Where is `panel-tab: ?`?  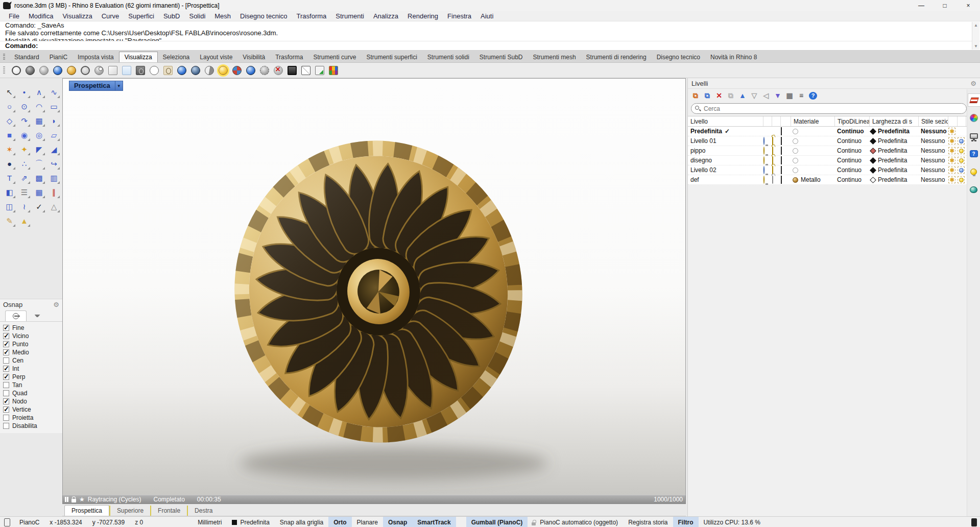 panel-tab: ? is located at coordinates (974, 154).